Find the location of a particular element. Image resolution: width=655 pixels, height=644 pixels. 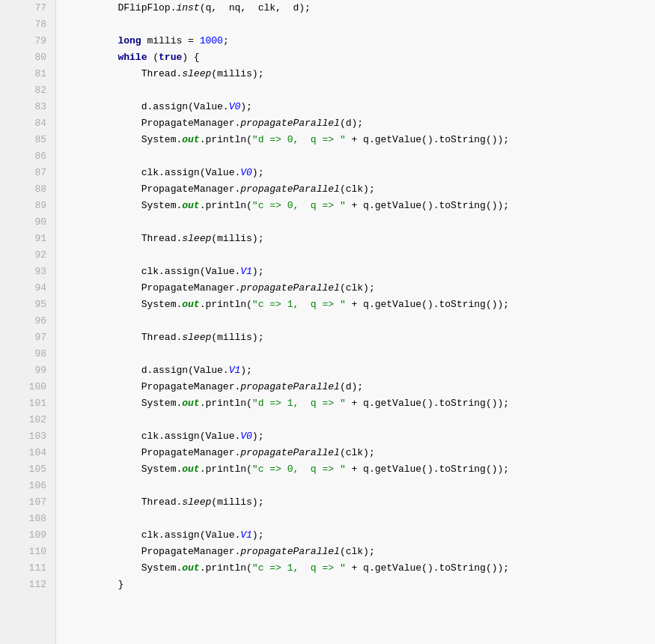

code-line-110: PropagateManager.propagateParallel(clk); is located at coordinates (363, 552).